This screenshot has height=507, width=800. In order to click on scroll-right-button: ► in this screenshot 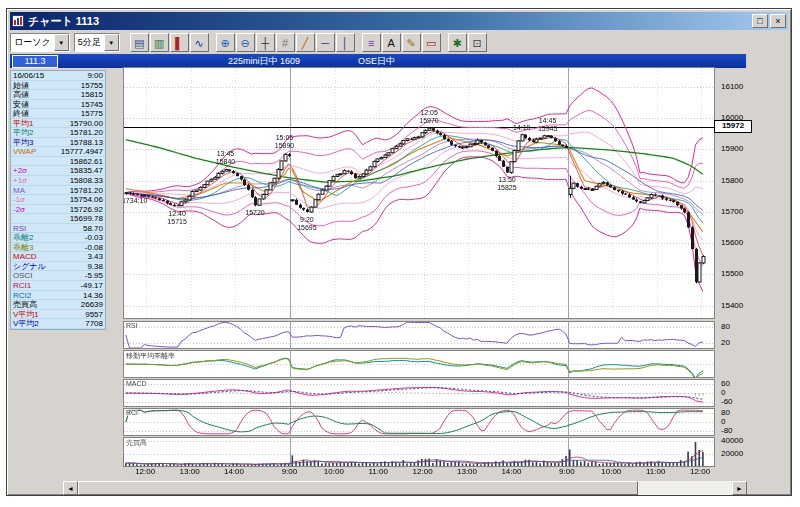, I will do `click(740, 488)`.